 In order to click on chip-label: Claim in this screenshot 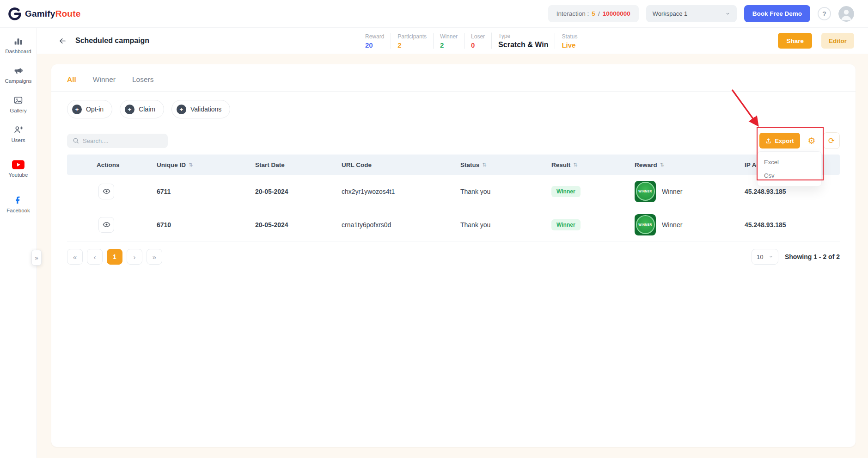, I will do `click(147, 109)`.